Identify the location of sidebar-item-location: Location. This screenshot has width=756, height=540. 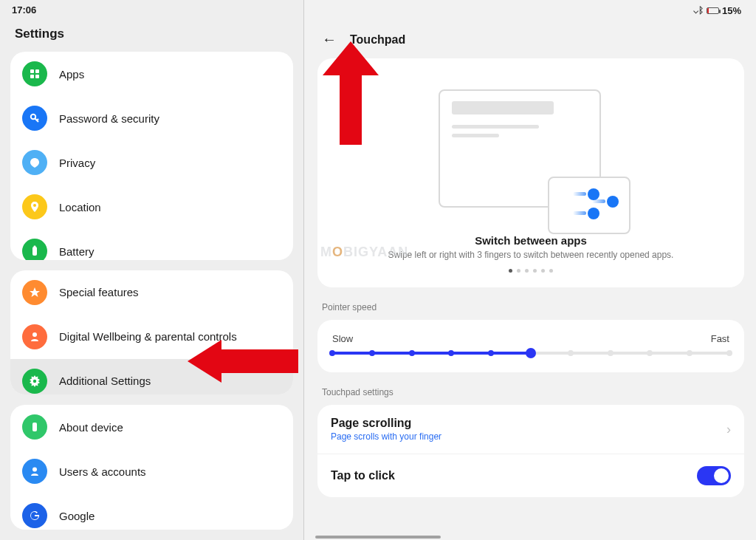
(152, 207).